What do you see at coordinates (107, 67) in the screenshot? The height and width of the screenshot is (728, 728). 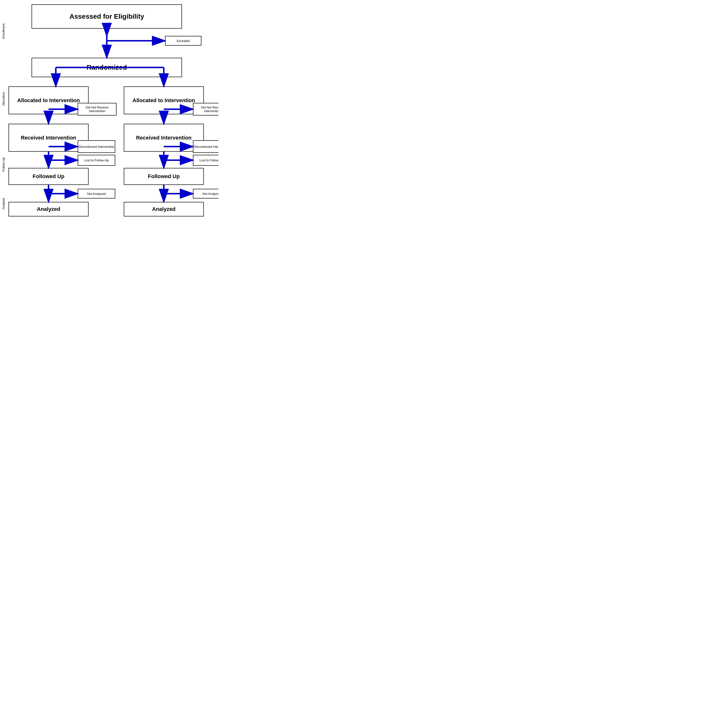 I see `box-randomized: Randomized` at bounding box center [107, 67].